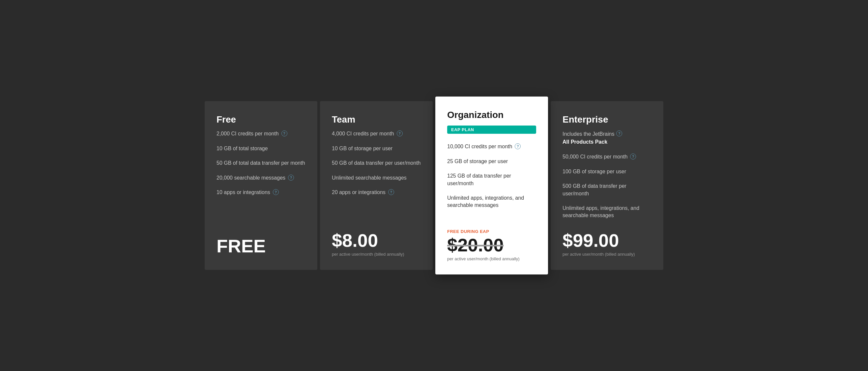  Describe the element at coordinates (607, 244) in the screenshot. I see `pricing-section-enterprise: $99.00per active user/month (billed annu…` at that location.